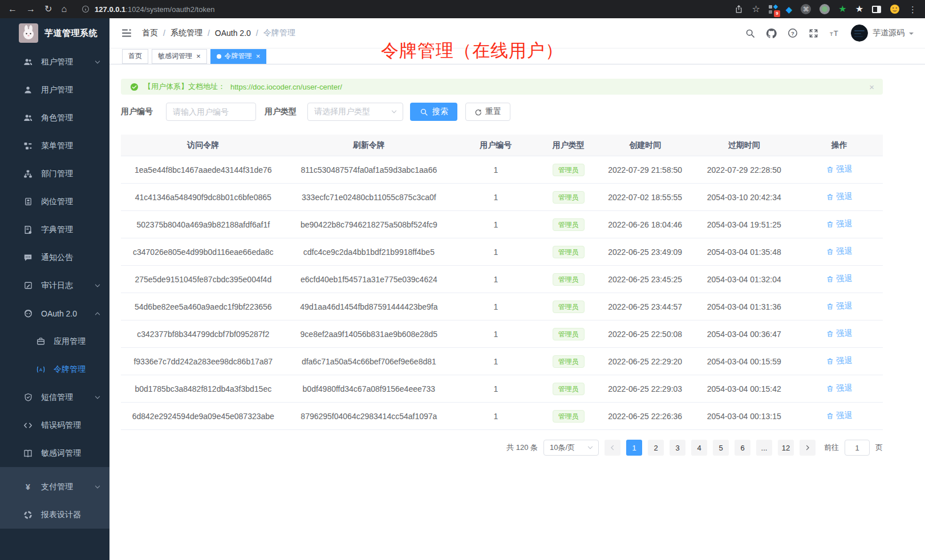 The width and height of the screenshot is (925, 560). What do you see at coordinates (370, 334) in the screenshot?
I see `refresh-token-cell: 9ce8ef2aa9f14056b831ae9b608e28d5` at bounding box center [370, 334].